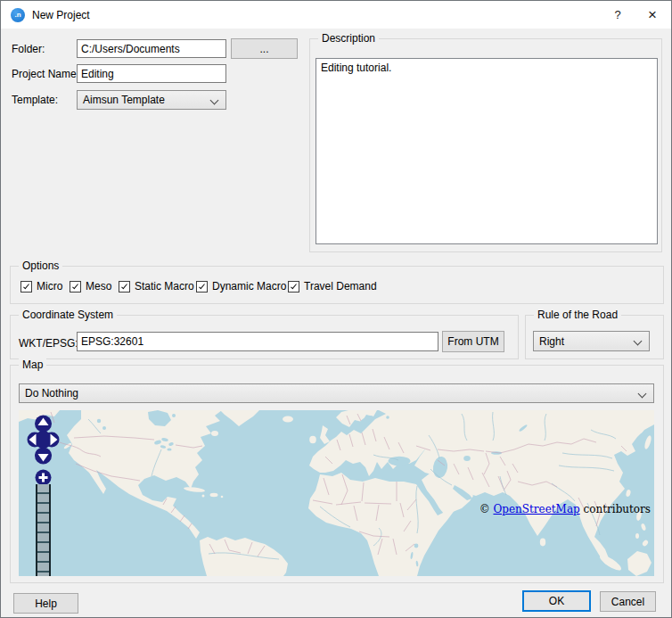 The image size is (672, 618). I want to click on ok-button: OK, so click(556, 601).